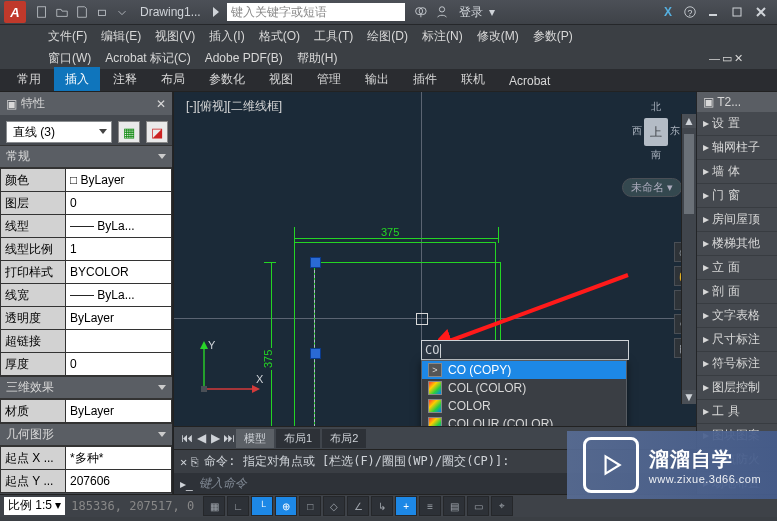 This screenshot has width=777, height=521. Describe the element at coordinates (524, 370) in the screenshot. I see `autocomplete-item: >CO (COPY)` at that location.